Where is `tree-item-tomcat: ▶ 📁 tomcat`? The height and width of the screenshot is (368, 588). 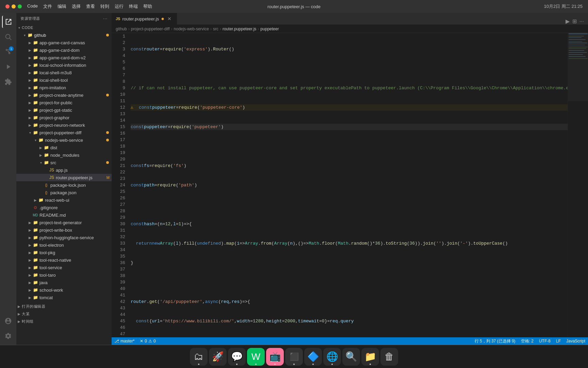 tree-item-tomcat: ▶ 📁 tomcat is located at coordinates (64, 297).